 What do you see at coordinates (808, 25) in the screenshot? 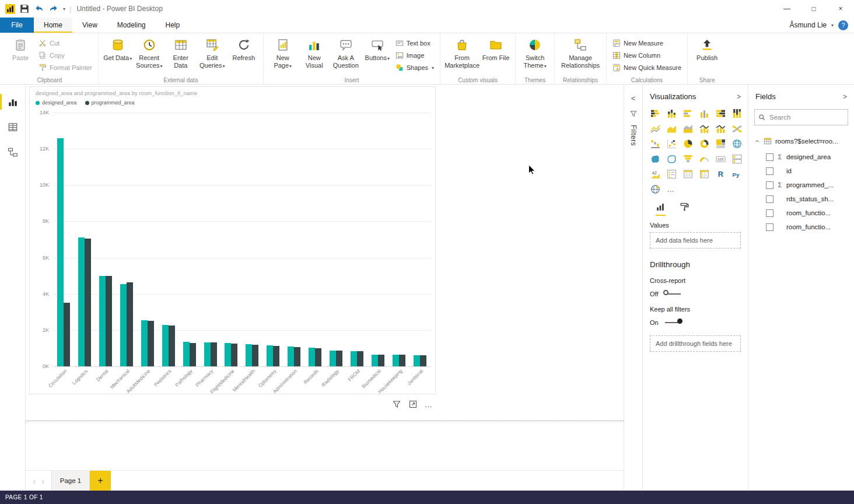
I see `user-name: Åsmund Lie` at bounding box center [808, 25].